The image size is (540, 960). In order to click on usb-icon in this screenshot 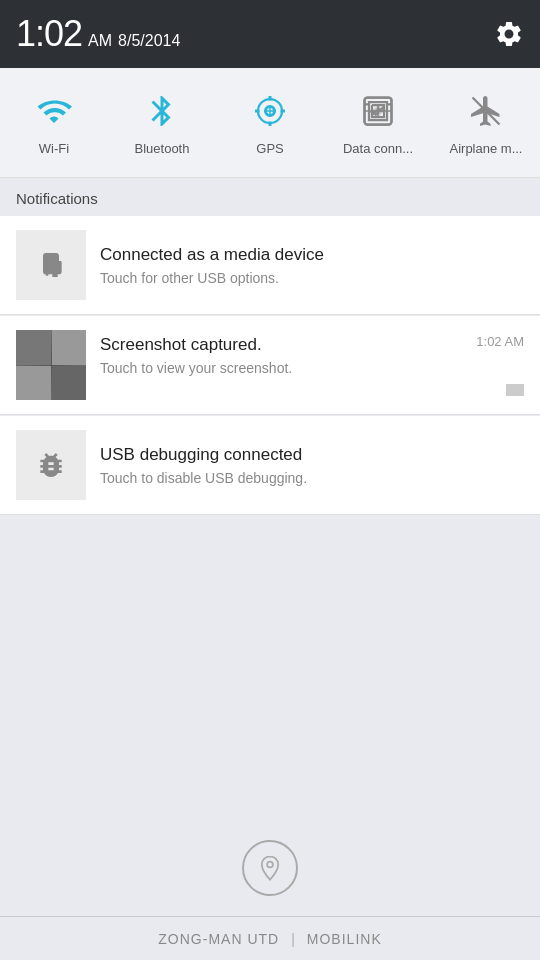, I will do `click(51, 265)`.